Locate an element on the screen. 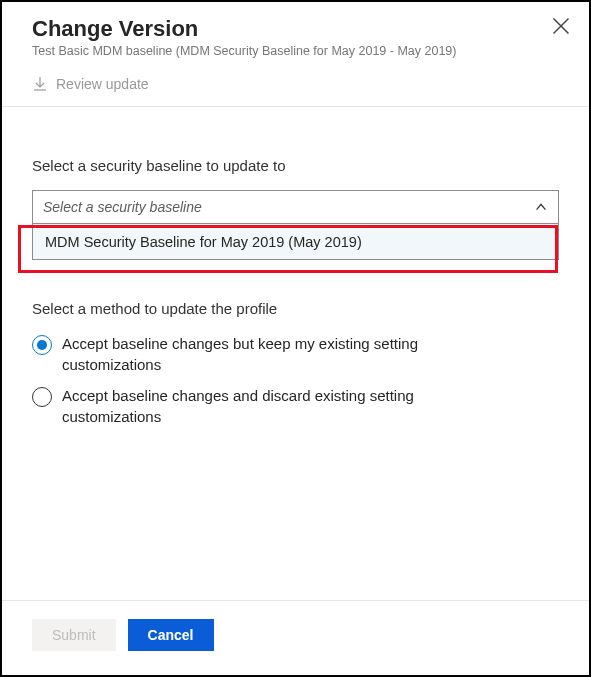 This screenshot has height=677, width=591. panel-title: Change Version is located at coordinates (300, 29).